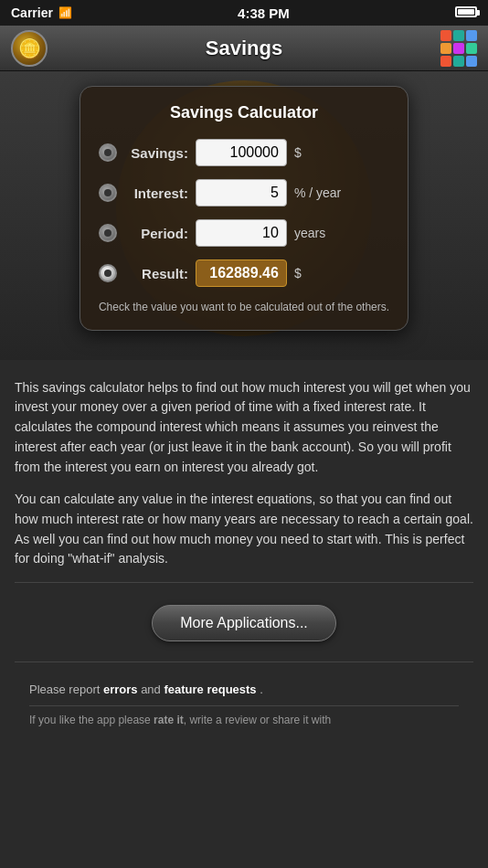 This screenshot has height=868, width=488. Describe the element at coordinates (244, 48) in the screenshot. I see `page-title: Savings` at that location.